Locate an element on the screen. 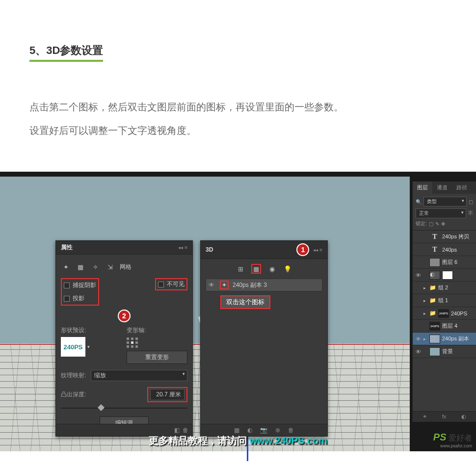 Image resolution: width=476 pixels, height=466 pixels. 3d-render-icon: ▦ is located at coordinates (237, 430).